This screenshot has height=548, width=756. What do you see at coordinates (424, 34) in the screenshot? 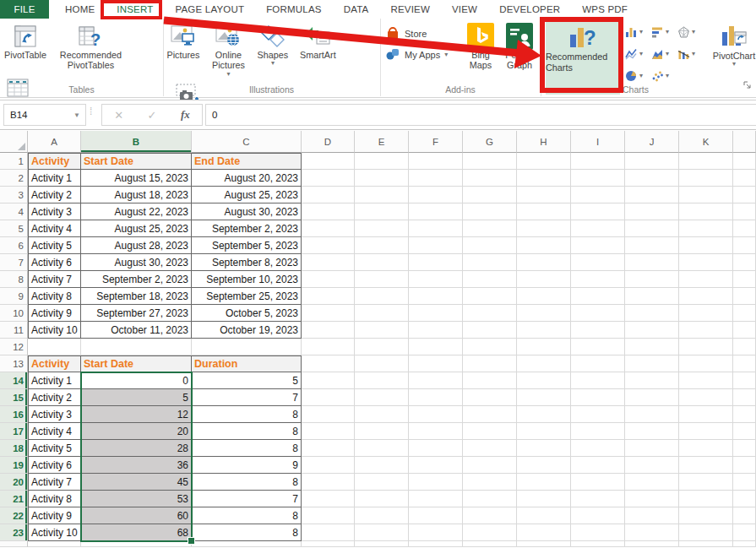
I see `store-button: Store` at bounding box center [424, 34].